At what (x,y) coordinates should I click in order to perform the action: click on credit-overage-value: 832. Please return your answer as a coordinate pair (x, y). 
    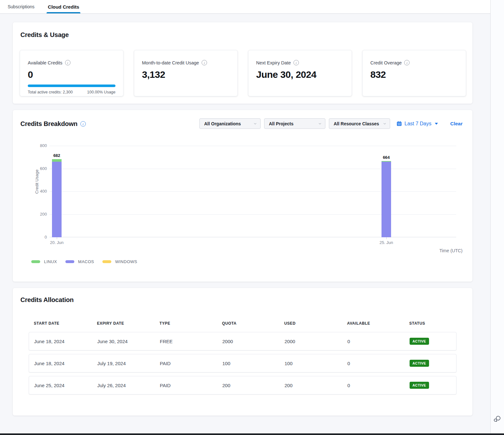
    Looking at the image, I should click on (414, 75).